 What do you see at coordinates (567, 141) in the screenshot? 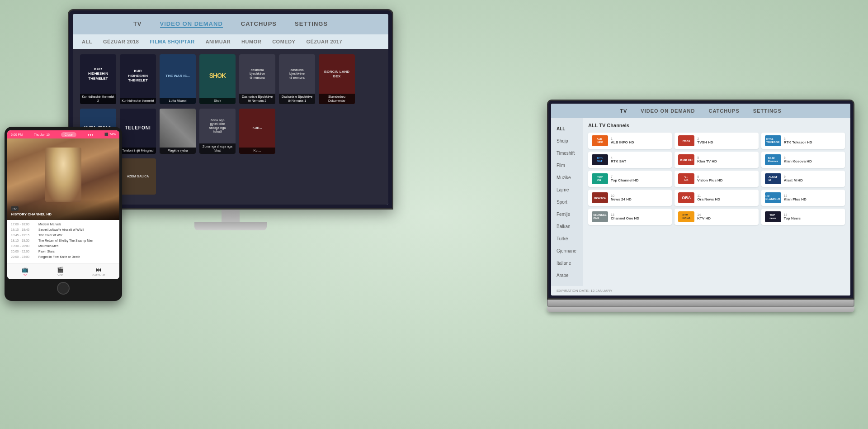
I see `sidebar-item-shqip: Shqip` at bounding box center [567, 141].